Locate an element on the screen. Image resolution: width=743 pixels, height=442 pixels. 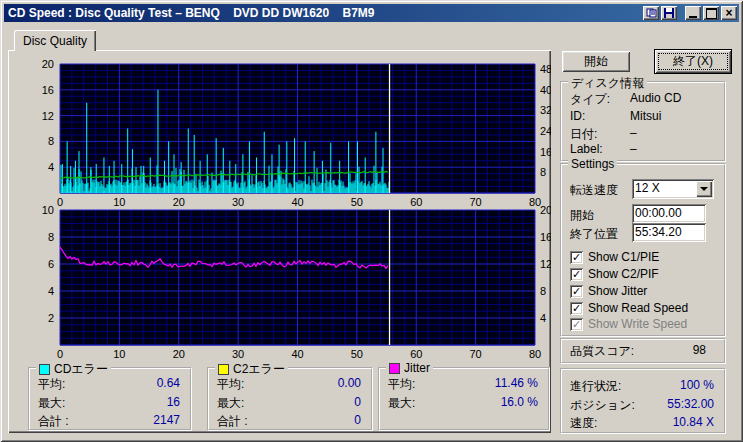
row-value: 0.00 is located at coordinates (350, 384).